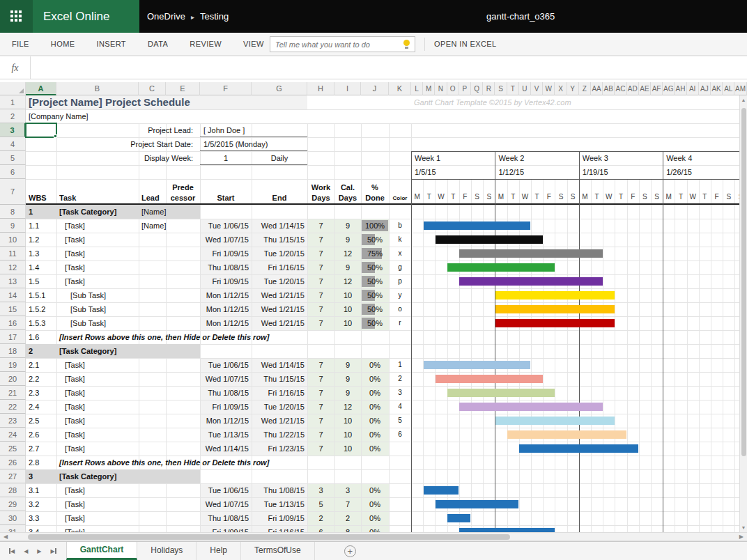 Image resolution: width=747 pixels, height=560 pixels. What do you see at coordinates (13, 102) in the screenshot?
I see `row-header-1: 1` at bounding box center [13, 102].